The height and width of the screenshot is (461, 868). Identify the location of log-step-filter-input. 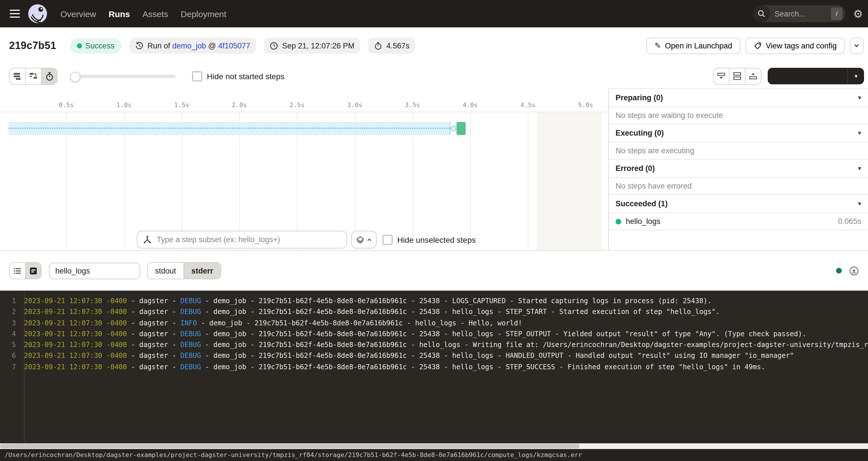
(94, 271).